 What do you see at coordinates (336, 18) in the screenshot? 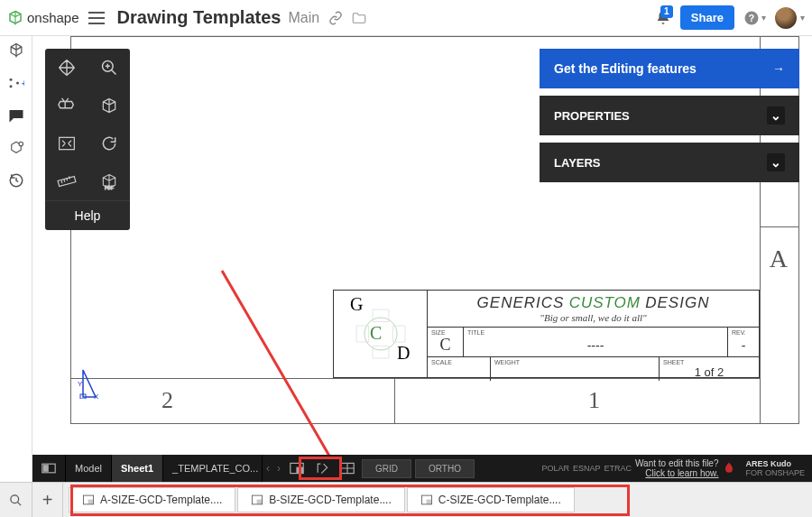
I see `link-icon` at bounding box center [336, 18].